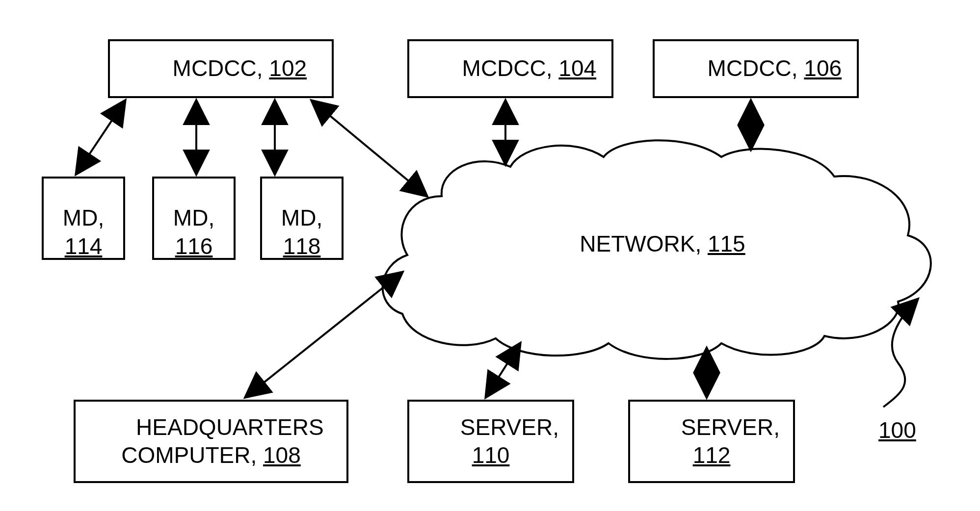 This screenshot has width=980, height=511. What do you see at coordinates (83, 218) in the screenshot?
I see `node-label: MD,114` at bounding box center [83, 218].